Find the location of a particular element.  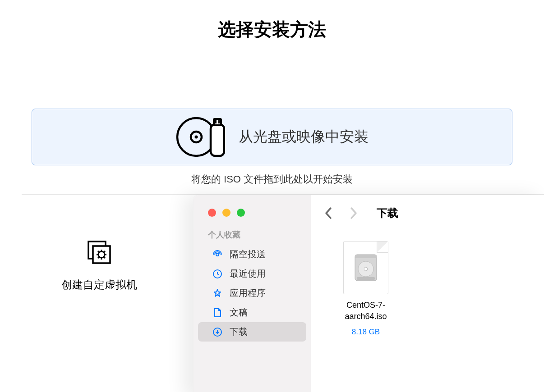

sidebar-item-documents: 文稿 is located at coordinates (252, 313).